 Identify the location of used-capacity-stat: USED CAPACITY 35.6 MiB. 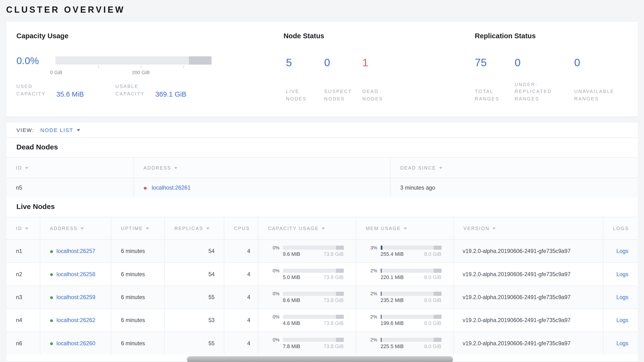
(66, 91).